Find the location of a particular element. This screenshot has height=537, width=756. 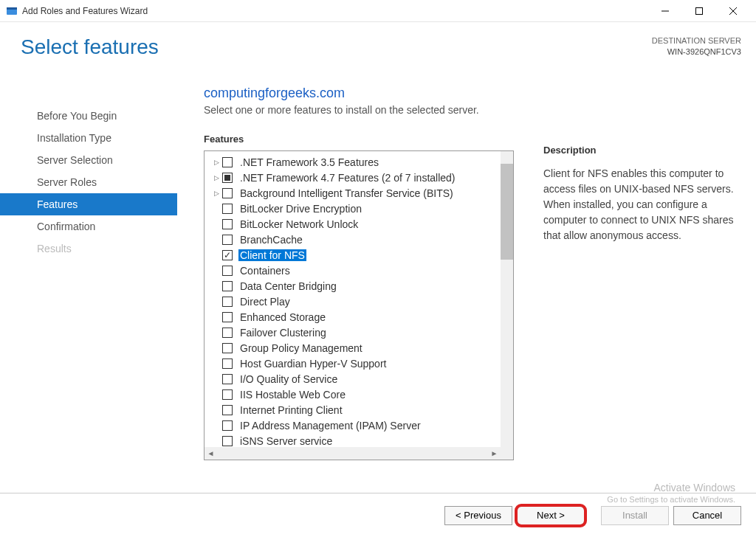

feature-item: BranchCache is located at coordinates (353, 239).